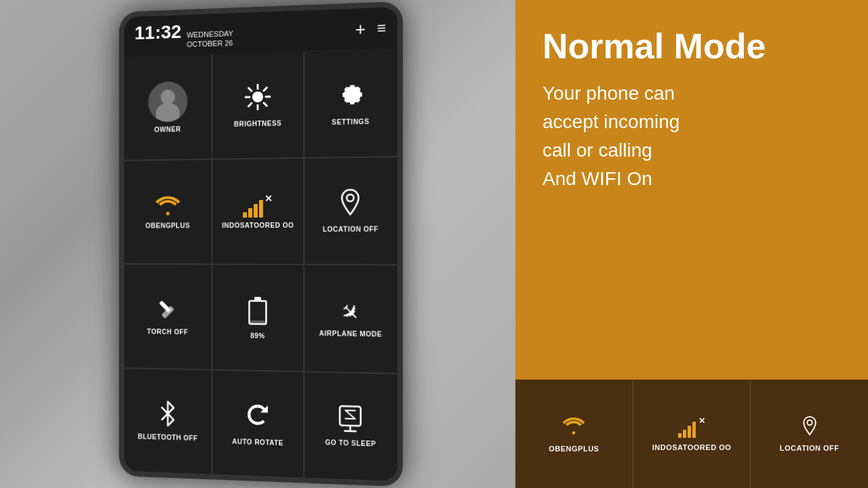  I want to click on settings-icon, so click(350, 98).